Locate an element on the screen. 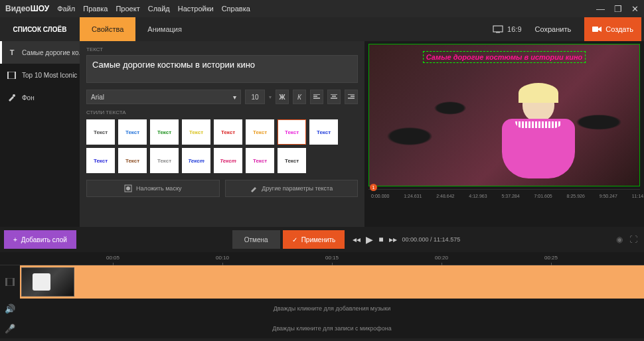 The height and width of the screenshot is (341, 644). plus-icon: + is located at coordinates (15, 240).